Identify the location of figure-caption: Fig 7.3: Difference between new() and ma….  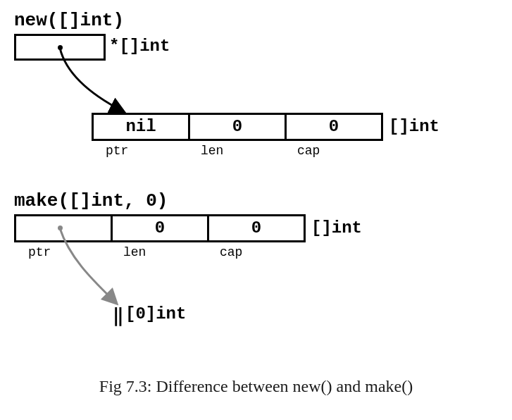
(256, 386).